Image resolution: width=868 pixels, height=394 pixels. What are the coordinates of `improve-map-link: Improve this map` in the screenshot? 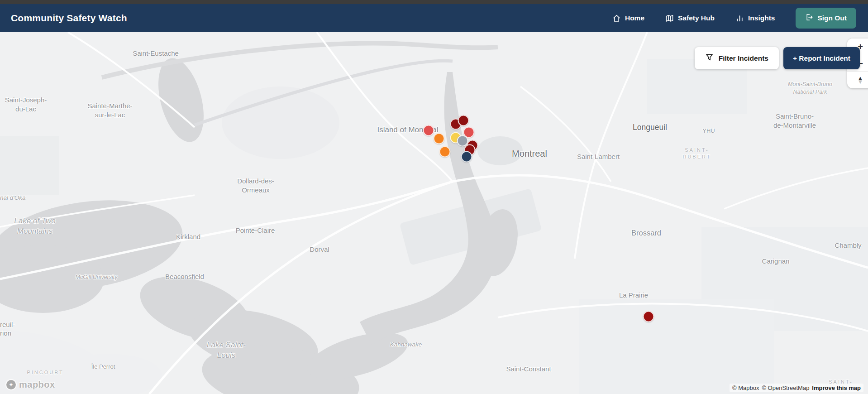 It's located at (836, 388).